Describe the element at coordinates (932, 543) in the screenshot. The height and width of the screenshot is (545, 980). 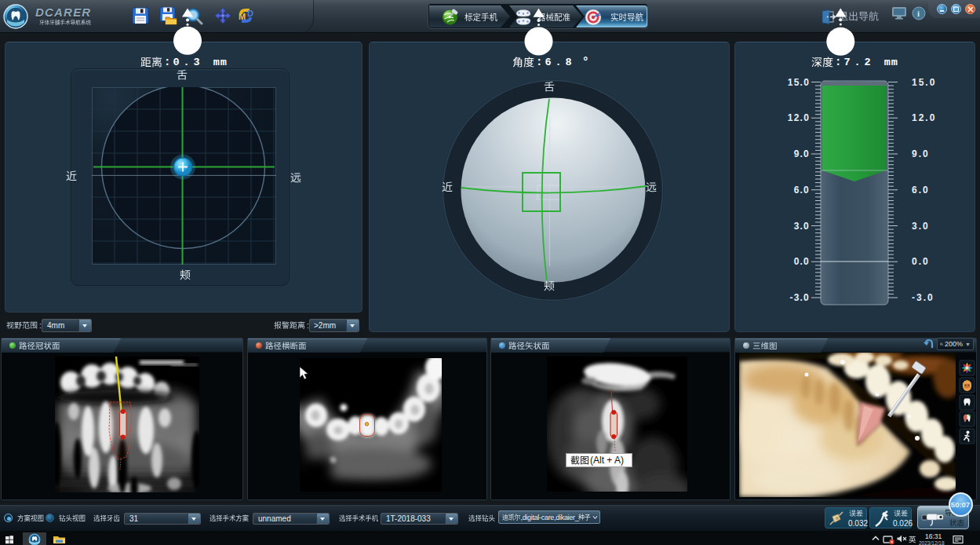
I see `svg-text: 2023/12/18` at that location.